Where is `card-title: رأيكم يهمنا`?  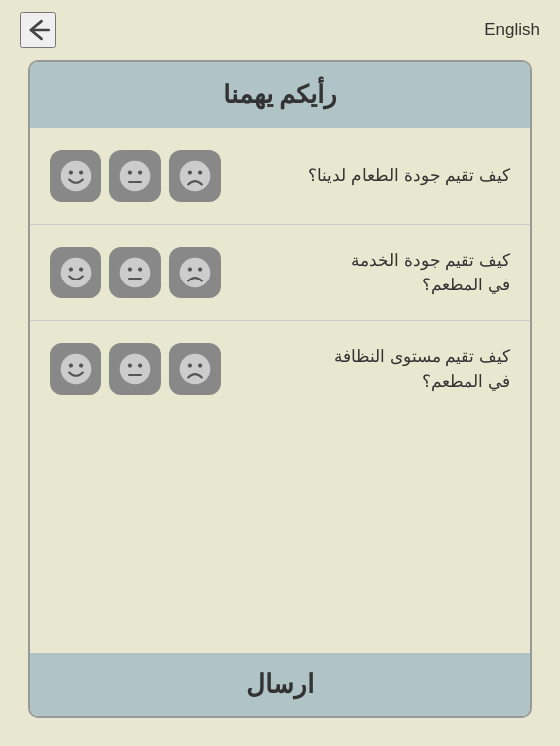 card-title: رأيكم يهمنا is located at coordinates (280, 95).